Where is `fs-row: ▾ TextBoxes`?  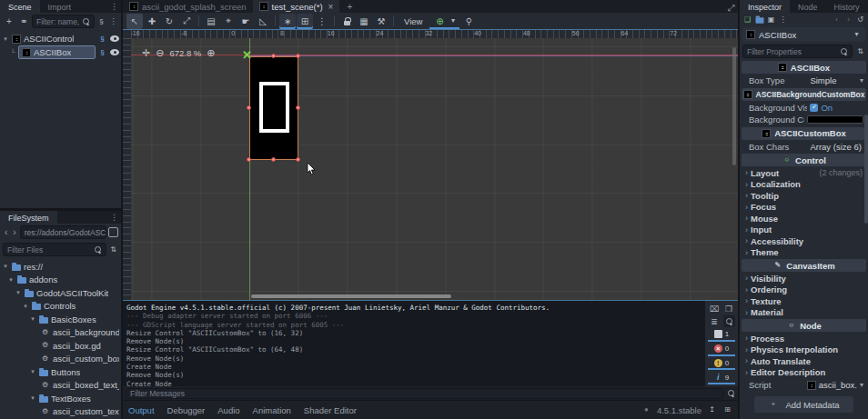 fs-row: ▾ TextBoxes is located at coordinates (60, 398).